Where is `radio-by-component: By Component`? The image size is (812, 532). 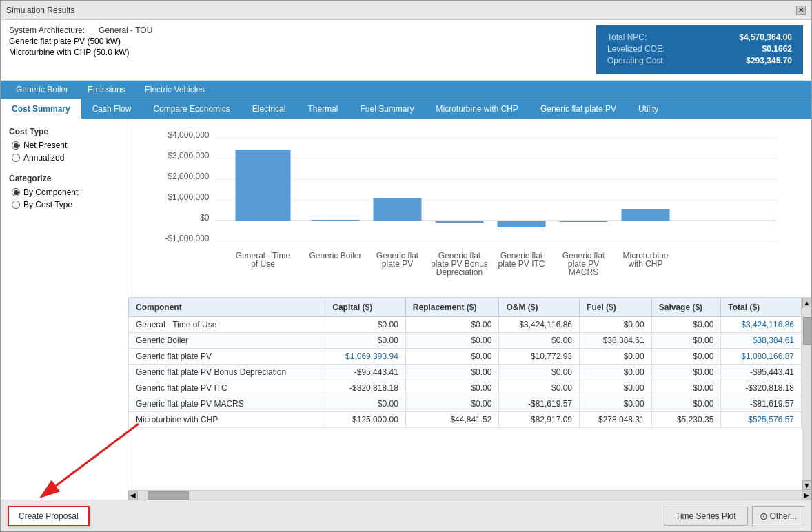
radio-by-component: By Component is located at coordinates (65, 192).